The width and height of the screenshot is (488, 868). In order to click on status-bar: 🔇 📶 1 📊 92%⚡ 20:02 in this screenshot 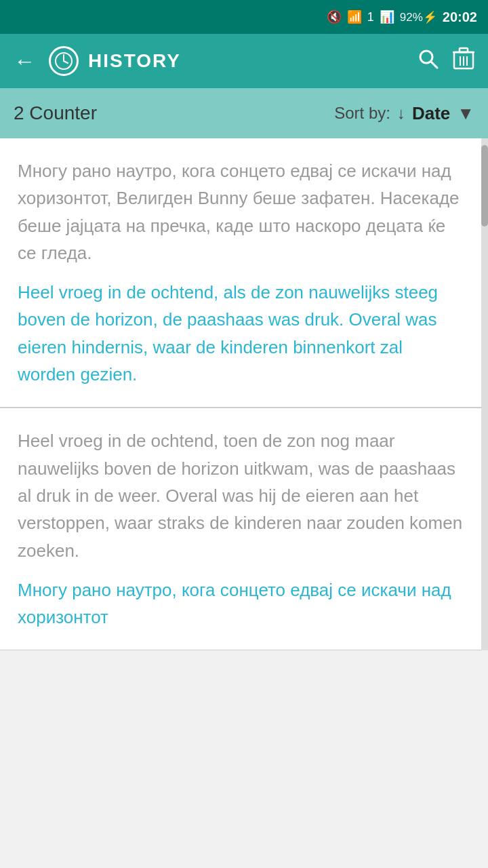, I will do `click(244, 17)`.